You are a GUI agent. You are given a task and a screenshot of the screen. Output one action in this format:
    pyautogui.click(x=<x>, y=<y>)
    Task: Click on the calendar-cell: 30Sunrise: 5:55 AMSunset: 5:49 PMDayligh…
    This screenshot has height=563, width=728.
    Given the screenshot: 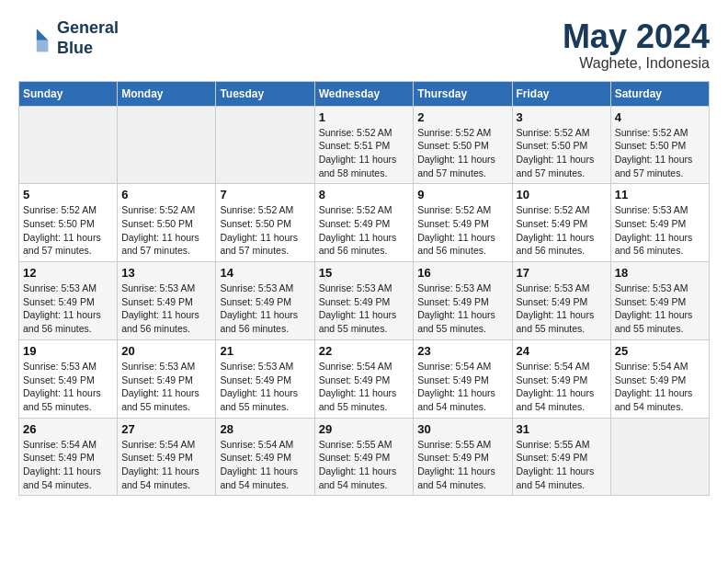 What is the action you would take?
    pyautogui.click(x=463, y=456)
    